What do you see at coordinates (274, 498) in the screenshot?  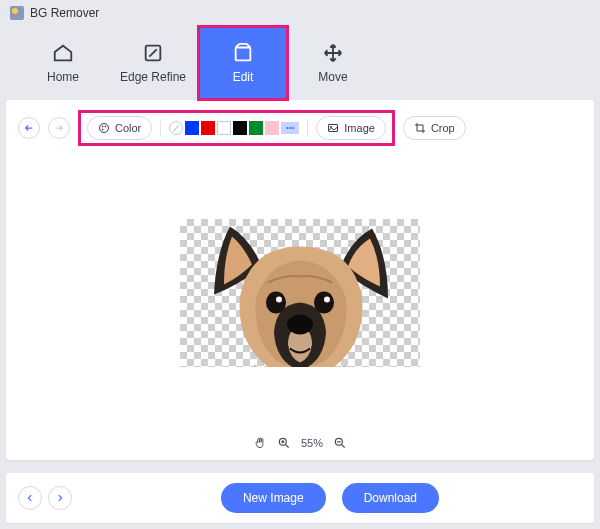 I see `new-image-button: New Image` at bounding box center [274, 498].